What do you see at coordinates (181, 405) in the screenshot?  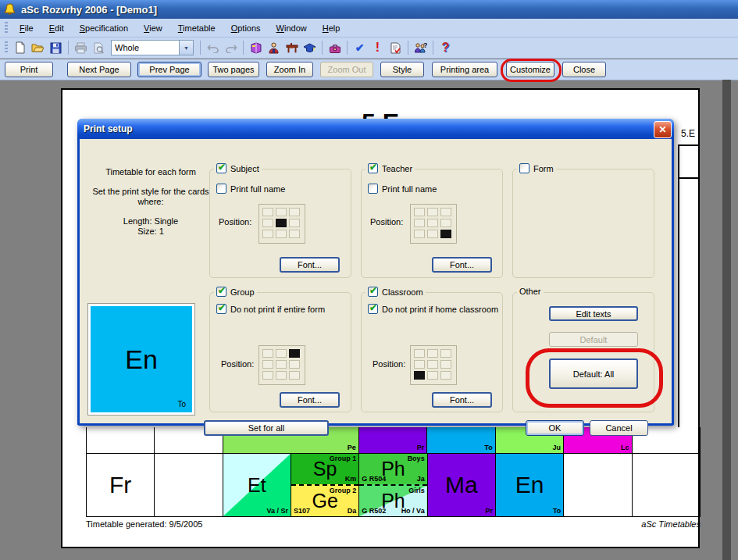 I see `card-teacher-label: To` at bounding box center [181, 405].